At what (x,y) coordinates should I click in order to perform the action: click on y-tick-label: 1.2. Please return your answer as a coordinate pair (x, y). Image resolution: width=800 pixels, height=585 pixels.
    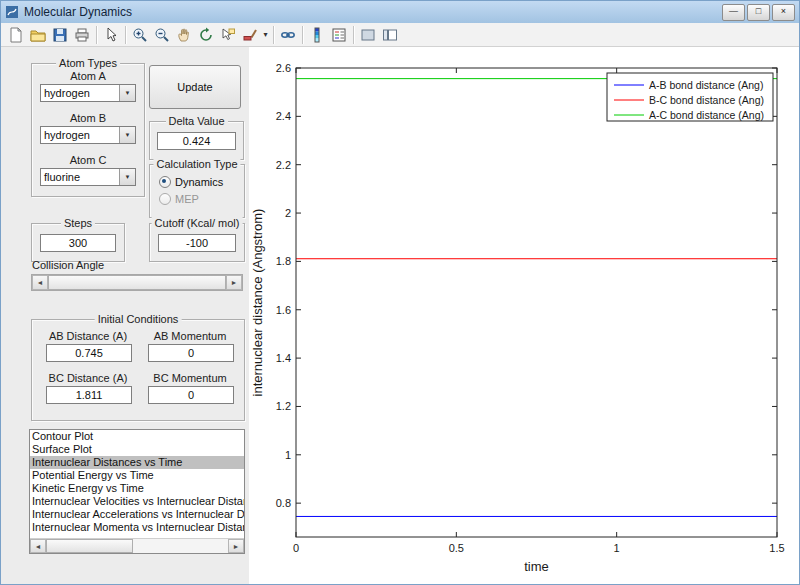
    Looking at the image, I should click on (284, 406).